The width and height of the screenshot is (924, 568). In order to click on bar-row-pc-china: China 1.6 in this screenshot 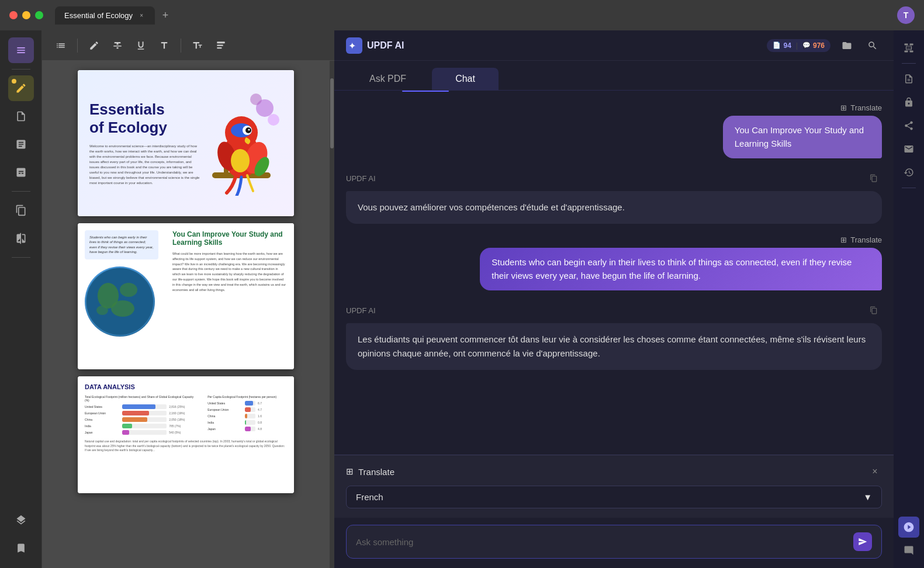, I will do `click(247, 416)`.